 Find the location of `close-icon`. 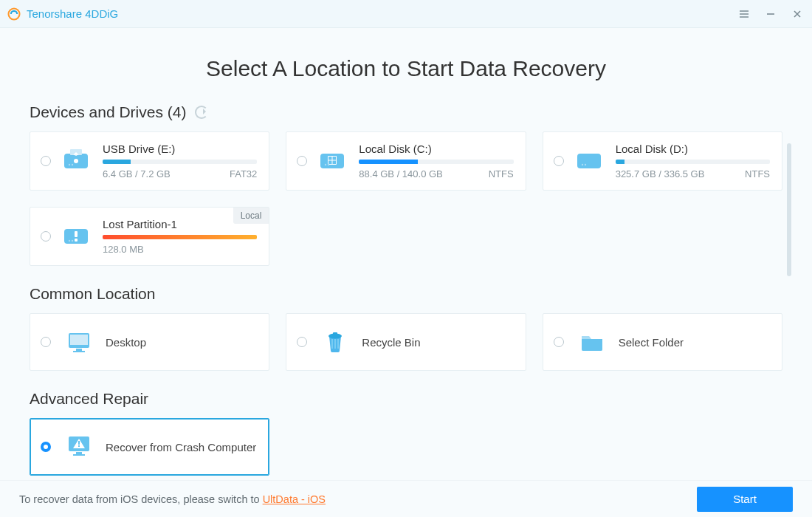

close-icon is located at coordinates (797, 14).